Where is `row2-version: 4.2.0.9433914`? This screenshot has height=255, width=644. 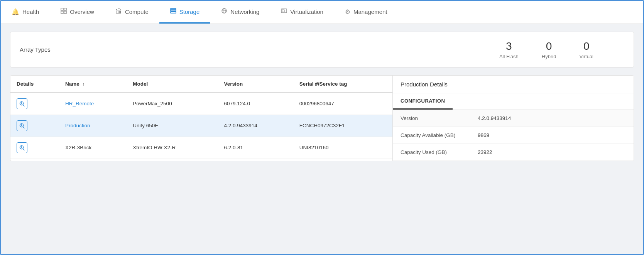
row2-version: 4.2.0.9433914 is located at coordinates (255, 126).